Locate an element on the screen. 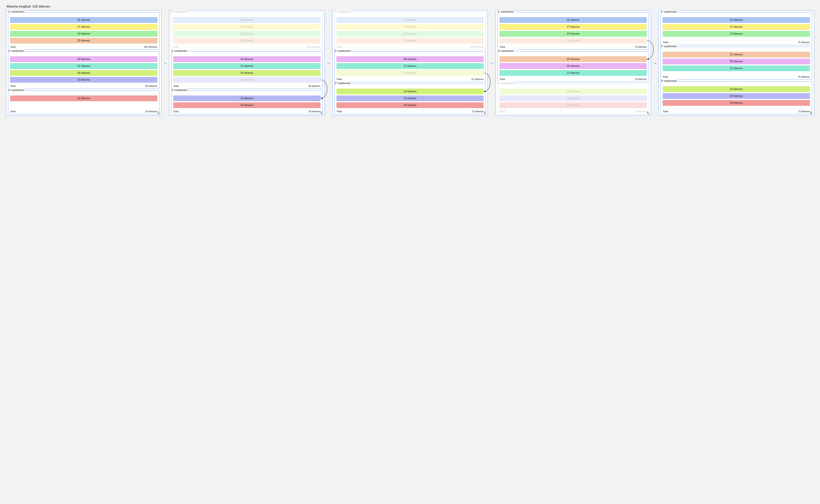  subdivision-box: 2º subdivisión25 tókenes30 tókenes21 tók… is located at coordinates (736, 63).